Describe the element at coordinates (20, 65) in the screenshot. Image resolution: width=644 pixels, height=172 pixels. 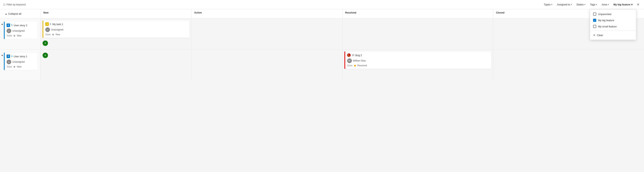
I see `sidebar-story1: ◀ ☰ 4 User story 1 ☺ Unassigned State` at that location.